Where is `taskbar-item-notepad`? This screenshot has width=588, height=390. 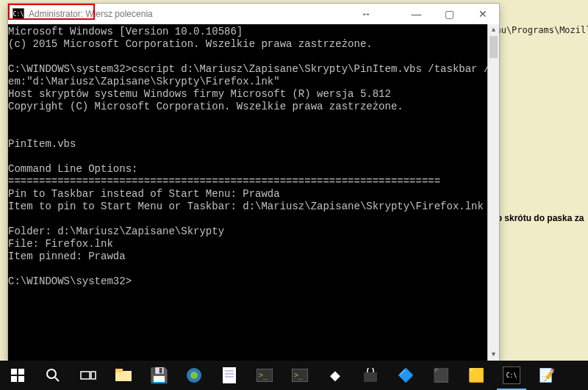 taskbar-item-notepad is located at coordinates (229, 375).